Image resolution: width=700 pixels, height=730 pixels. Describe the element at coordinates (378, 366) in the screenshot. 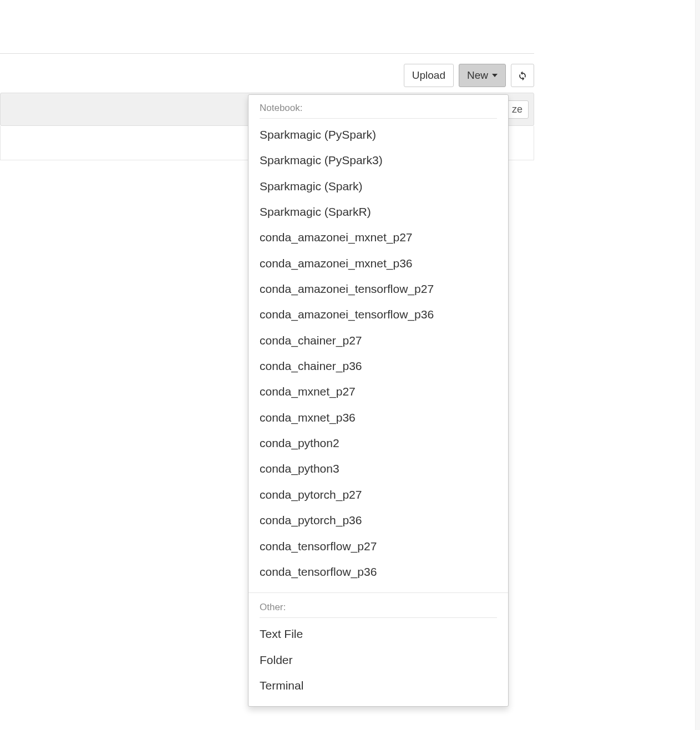

I see `dropdown-item-notebook: conda_chainer_p36` at that location.